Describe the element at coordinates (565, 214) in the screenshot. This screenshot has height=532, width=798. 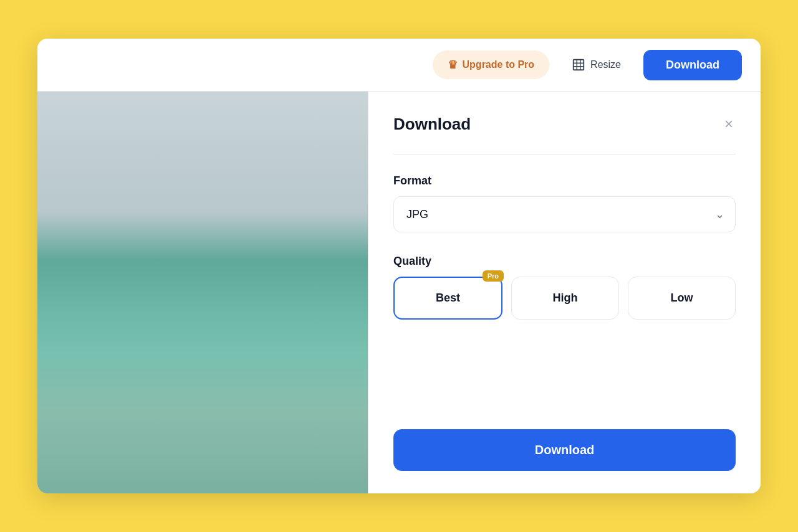
I see `format-section: Format JPG PNG PDF SVG WEBP ⌄` at that location.